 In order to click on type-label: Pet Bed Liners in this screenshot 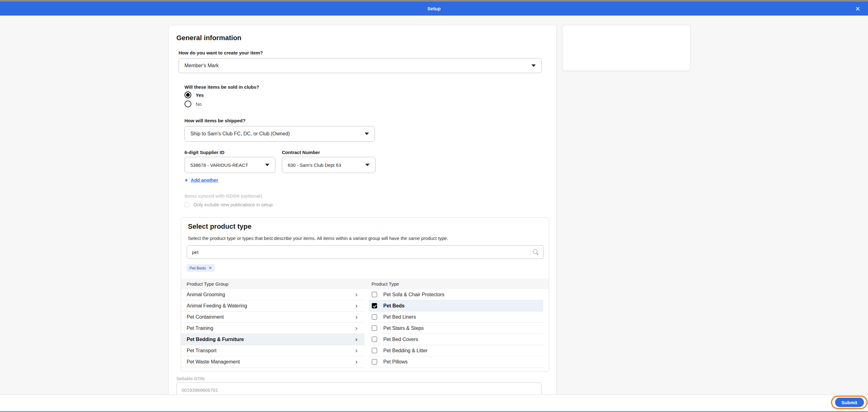, I will do `click(400, 317)`.